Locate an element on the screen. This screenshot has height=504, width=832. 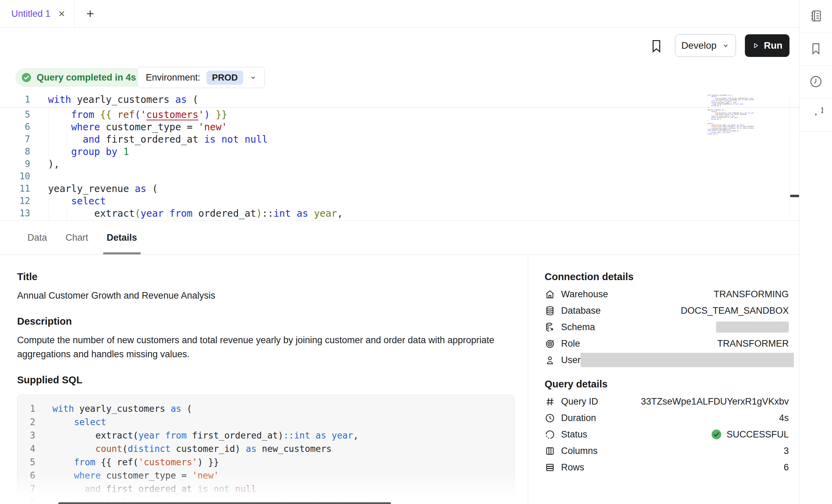
editor-minimap: with yearly_customers as ( select extrac… is located at coordinates (730, 116).